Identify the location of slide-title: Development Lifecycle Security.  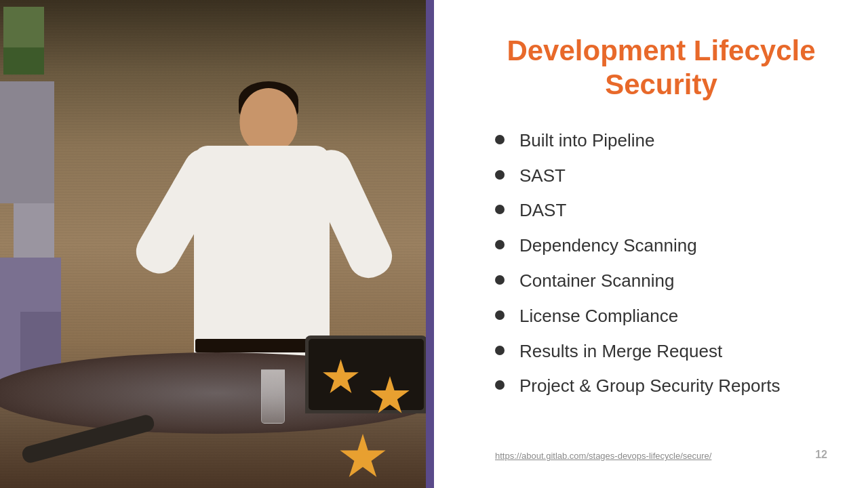
(661, 68).